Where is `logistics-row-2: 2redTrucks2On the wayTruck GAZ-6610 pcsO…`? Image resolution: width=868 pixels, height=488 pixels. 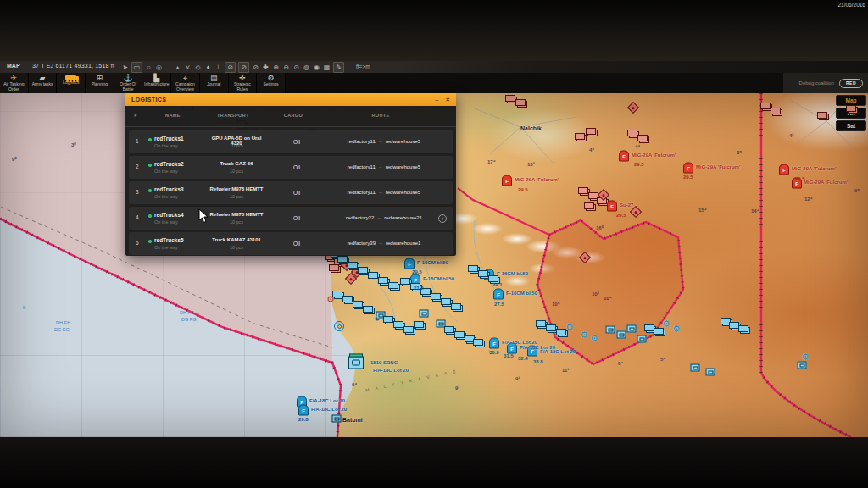 logistics-row-2: 2redTrucks2On the wayTruck GAZ-6610 pcsO… is located at coordinates (291, 168).